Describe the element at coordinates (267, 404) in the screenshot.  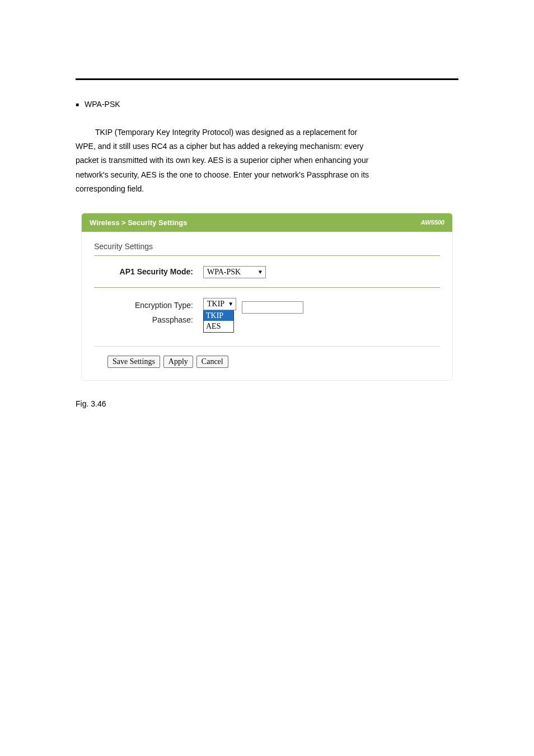
I see `figure-caption: Fig. 3.46` at that location.